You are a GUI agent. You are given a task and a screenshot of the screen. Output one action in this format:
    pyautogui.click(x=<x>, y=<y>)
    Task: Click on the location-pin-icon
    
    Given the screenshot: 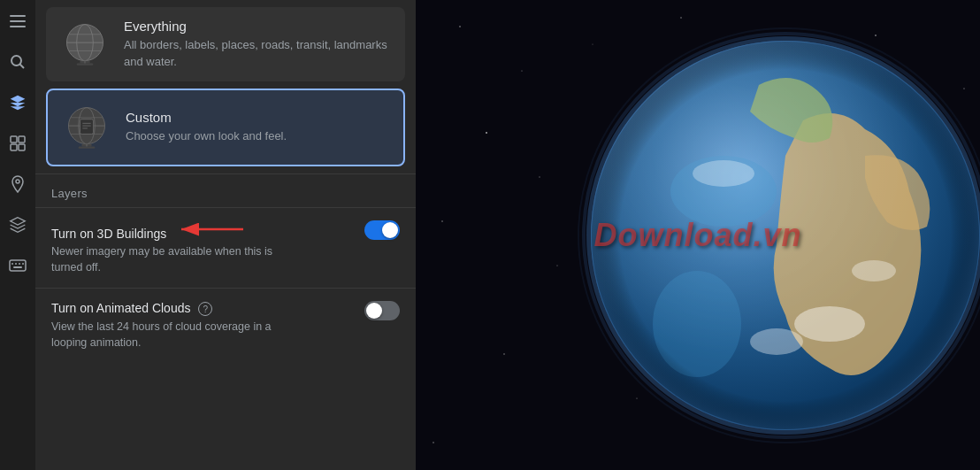 What is the action you would take?
    pyautogui.click(x=18, y=184)
    